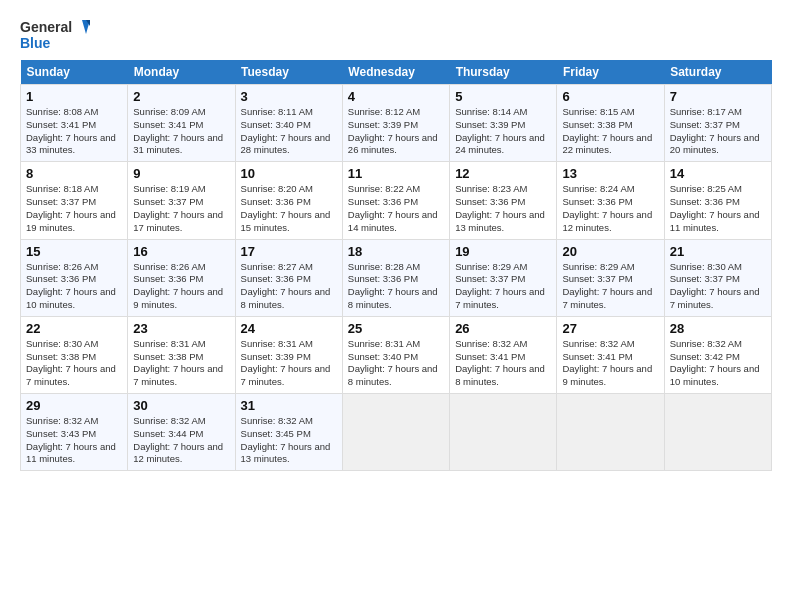  Describe the element at coordinates (182, 72) in the screenshot. I see `dow-header-monday: Monday` at that location.